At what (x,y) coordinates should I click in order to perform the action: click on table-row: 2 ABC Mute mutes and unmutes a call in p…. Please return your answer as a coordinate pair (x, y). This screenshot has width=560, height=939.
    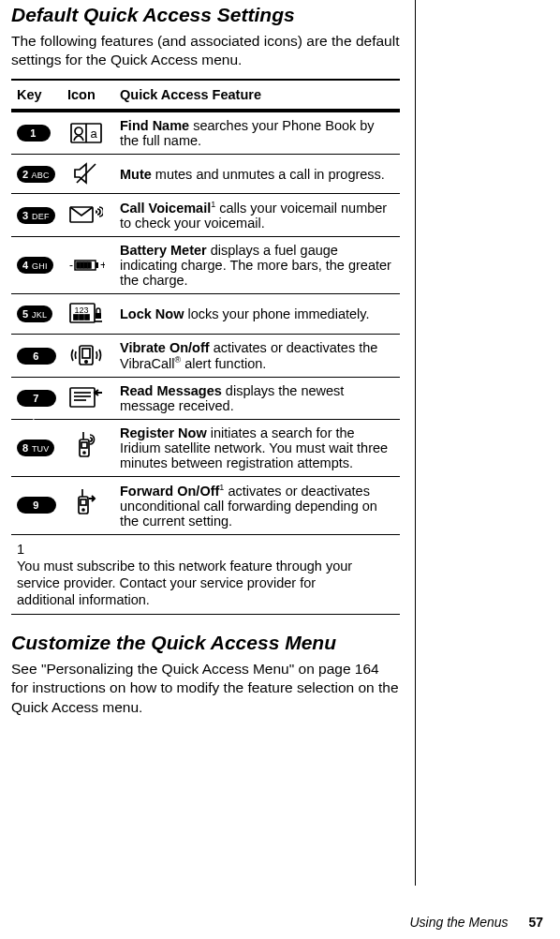
    Looking at the image, I should click on (206, 174).